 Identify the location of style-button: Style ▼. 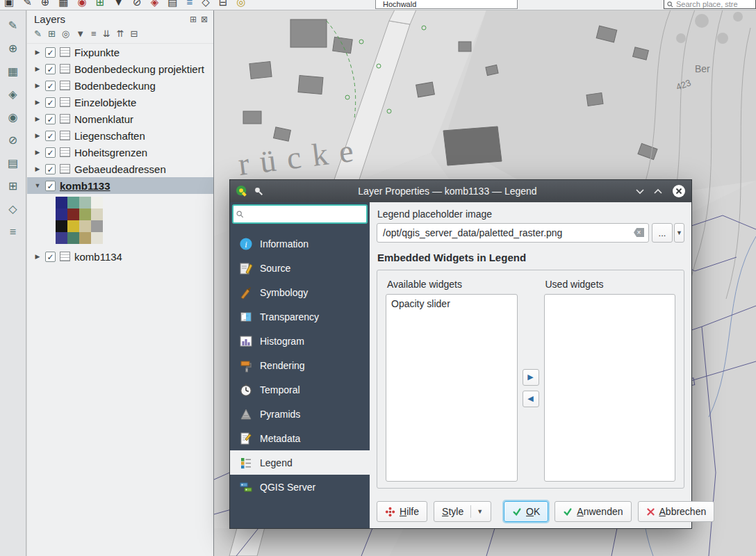
(463, 512).